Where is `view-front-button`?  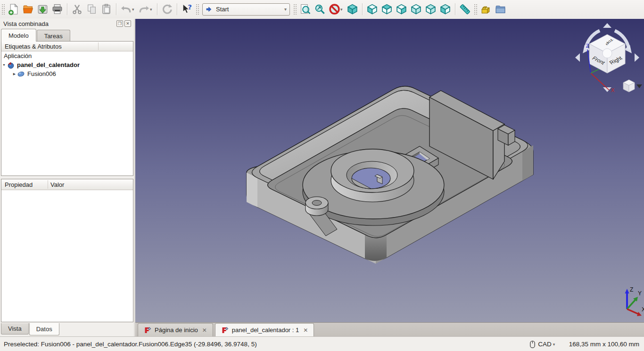 view-front-button is located at coordinates (372, 9).